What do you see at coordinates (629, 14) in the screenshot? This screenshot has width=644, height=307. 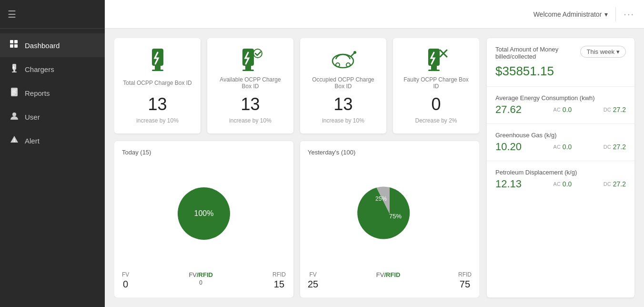 I see `more-options-button: ···` at bounding box center [629, 14].